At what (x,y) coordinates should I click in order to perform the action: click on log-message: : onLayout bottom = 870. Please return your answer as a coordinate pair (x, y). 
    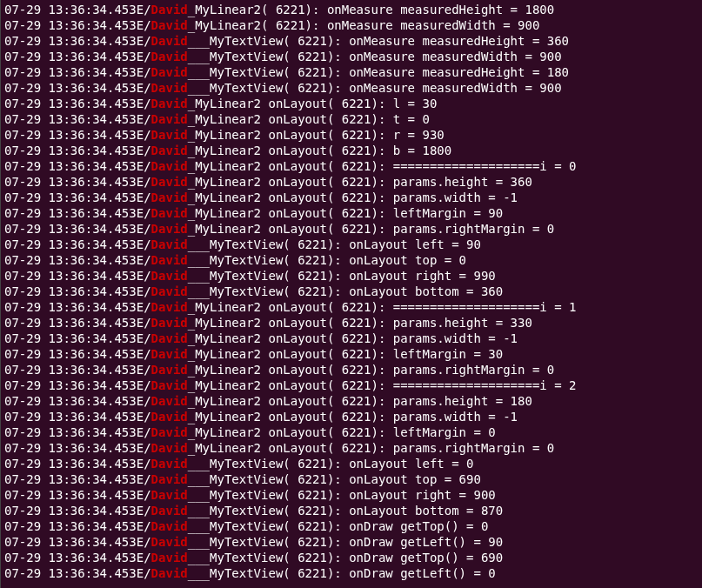
    Looking at the image, I should click on (418, 511).